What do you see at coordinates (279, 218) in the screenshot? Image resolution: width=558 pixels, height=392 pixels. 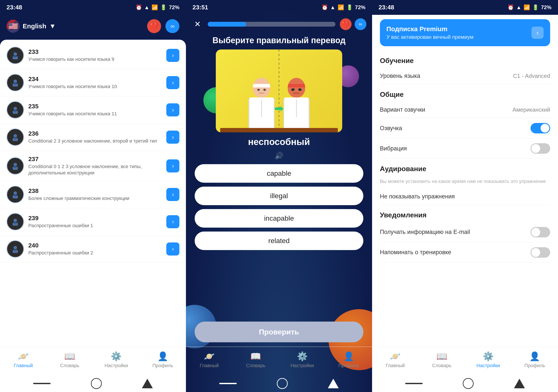 I see `answer-incapable: incapable` at bounding box center [279, 218].